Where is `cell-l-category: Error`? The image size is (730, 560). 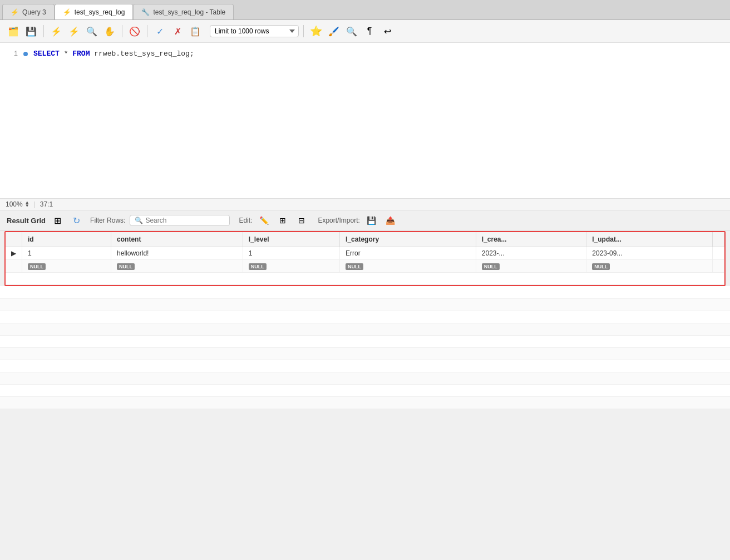
cell-l-category: Error is located at coordinates (408, 254).